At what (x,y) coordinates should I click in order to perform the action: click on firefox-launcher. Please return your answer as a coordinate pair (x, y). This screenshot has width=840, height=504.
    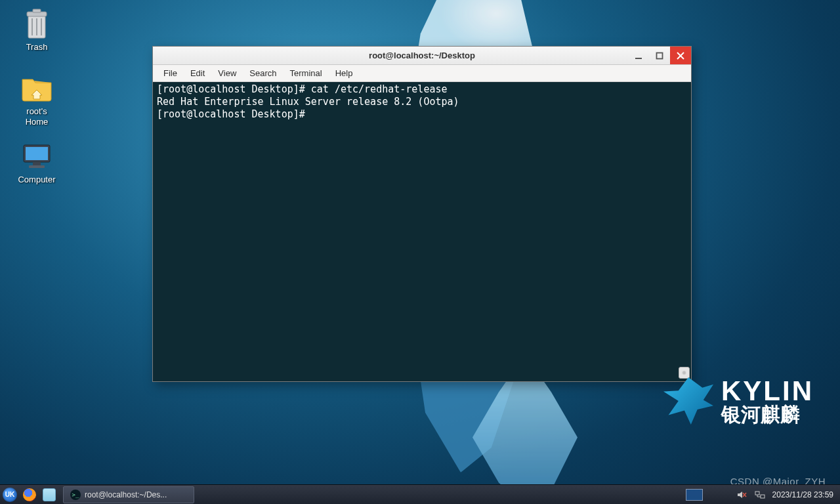
    Looking at the image, I should click on (30, 495).